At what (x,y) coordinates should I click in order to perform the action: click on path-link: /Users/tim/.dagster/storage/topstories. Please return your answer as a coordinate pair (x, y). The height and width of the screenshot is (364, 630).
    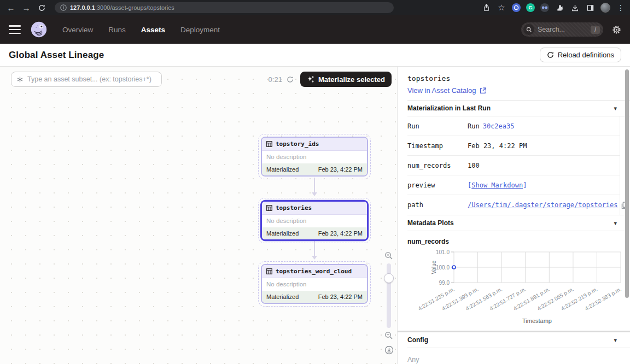
    Looking at the image, I should click on (542, 205).